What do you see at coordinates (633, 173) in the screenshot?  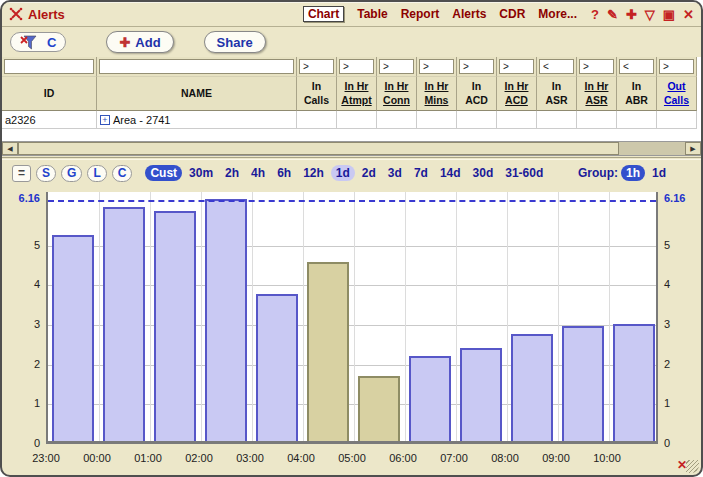 I see `group-option-1h: 1h` at bounding box center [633, 173].